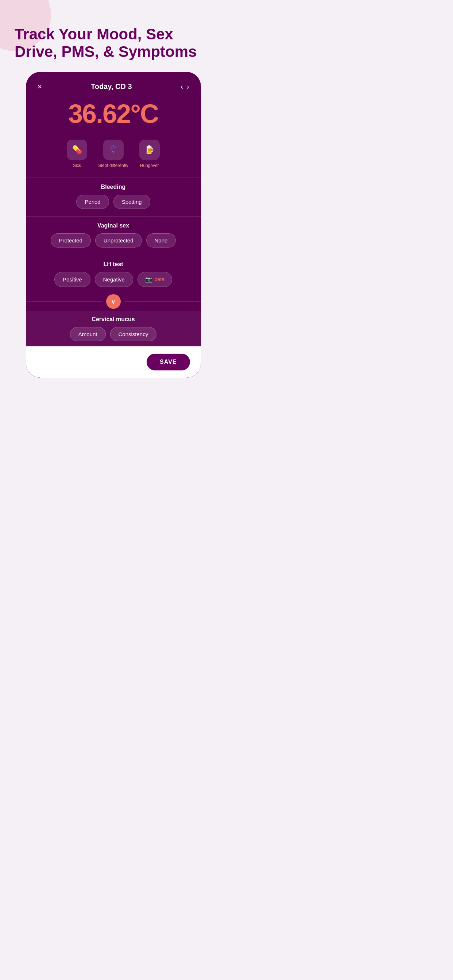  I want to click on lh-test-buttons: Positive Negative 📷 beta, so click(113, 279).